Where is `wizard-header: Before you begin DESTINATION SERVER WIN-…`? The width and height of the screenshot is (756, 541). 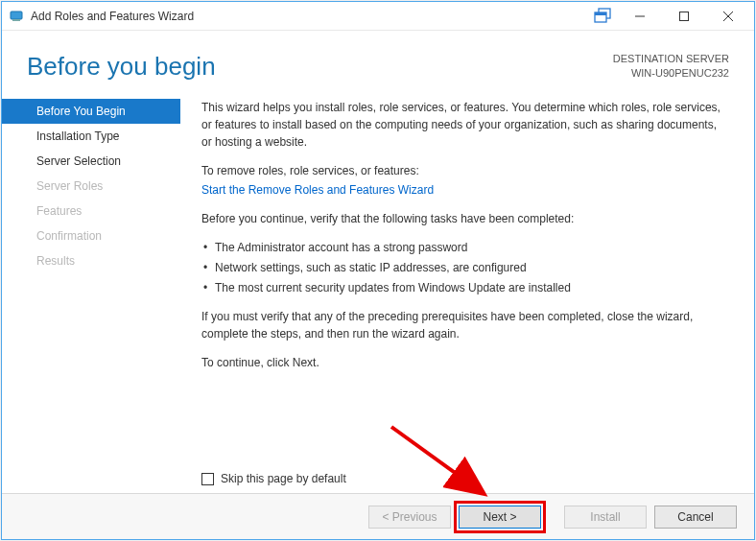 wizard-header: Before you begin DESTINATION SERVER WIN-… is located at coordinates (378, 61).